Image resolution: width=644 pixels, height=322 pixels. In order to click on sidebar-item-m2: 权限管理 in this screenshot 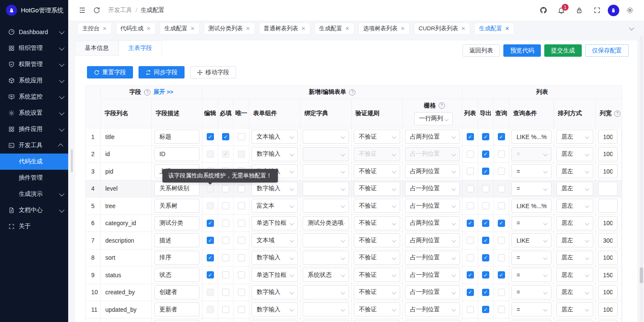, I will do `click(34, 64)`.